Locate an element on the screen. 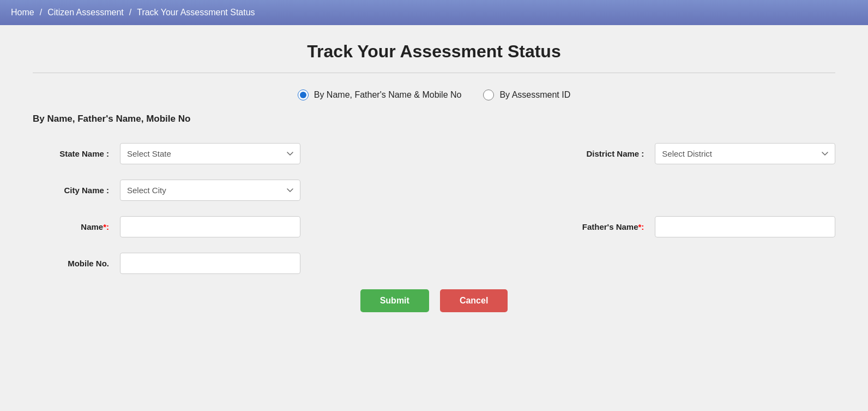  radio-name-input is located at coordinates (303, 95).